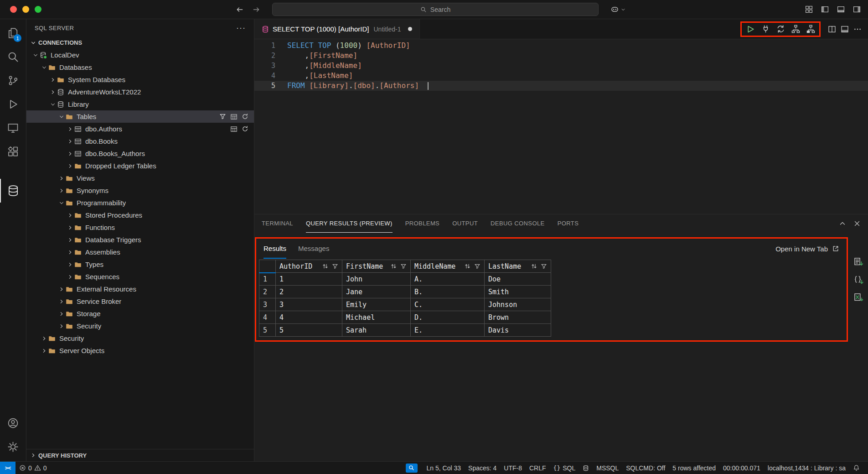 The image size is (868, 474). I want to click on code-line-2: 2 ,[FirstName], so click(561, 56).